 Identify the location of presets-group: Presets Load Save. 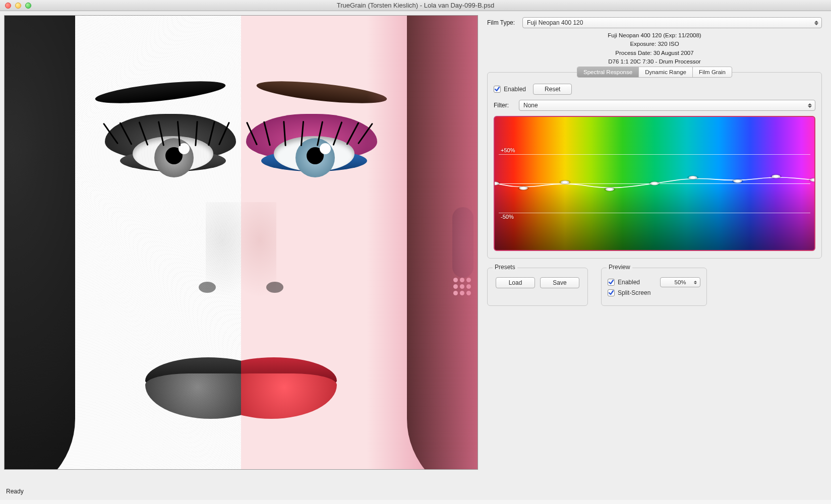
(538, 287).